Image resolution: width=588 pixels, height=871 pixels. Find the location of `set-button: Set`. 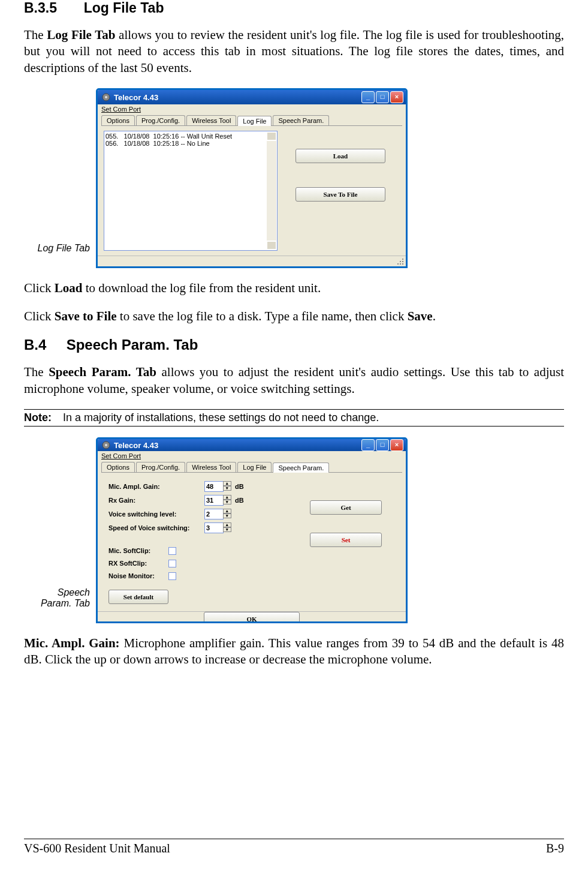

set-button: Set is located at coordinates (346, 540).